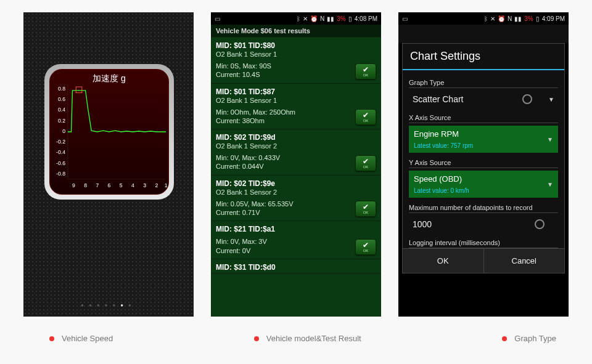  Describe the element at coordinates (296, 240) in the screenshot. I see `test-row: MID: $21 TID:$a1 Min: 0V, Max: 3V Curren…` at that location.